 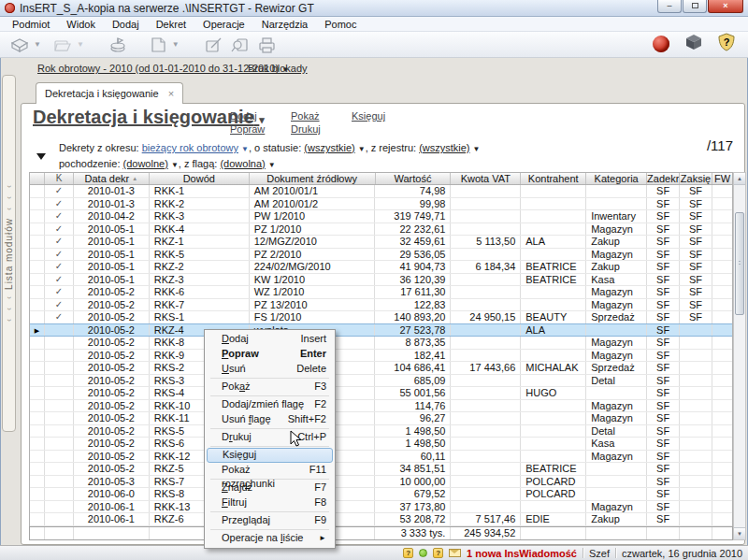 I want to click on col-fw: FW, so click(x=722, y=179).